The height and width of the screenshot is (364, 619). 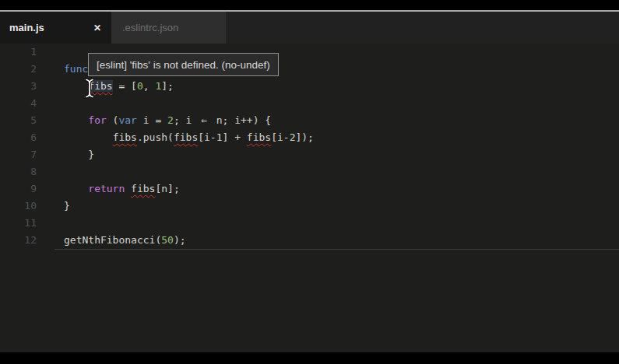 What do you see at coordinates (184, 65) in the screenshot?
I see `lint-tooltip: [eslint] 'fibs' is not defined. (no-unde…` at bounding box center [184, 65].